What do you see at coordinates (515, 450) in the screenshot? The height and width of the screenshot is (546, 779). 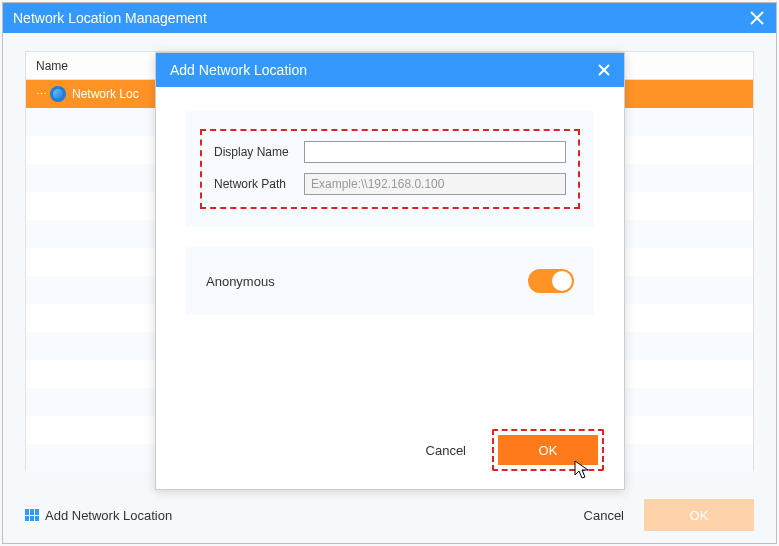 I see `dialog-actions: Cancel OK` at bounding box center [515, 450].